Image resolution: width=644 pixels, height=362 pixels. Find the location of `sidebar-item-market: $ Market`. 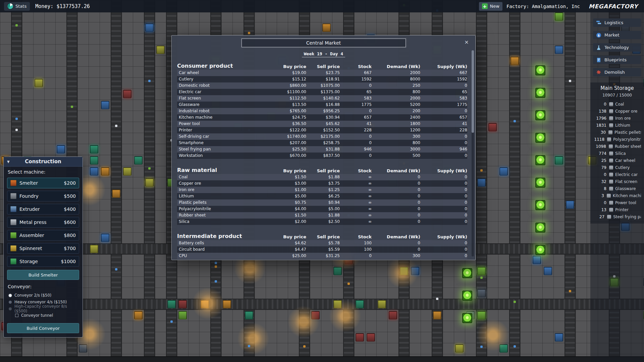

sidebar-item-market: $ Market is located at coordinates (617, 35).